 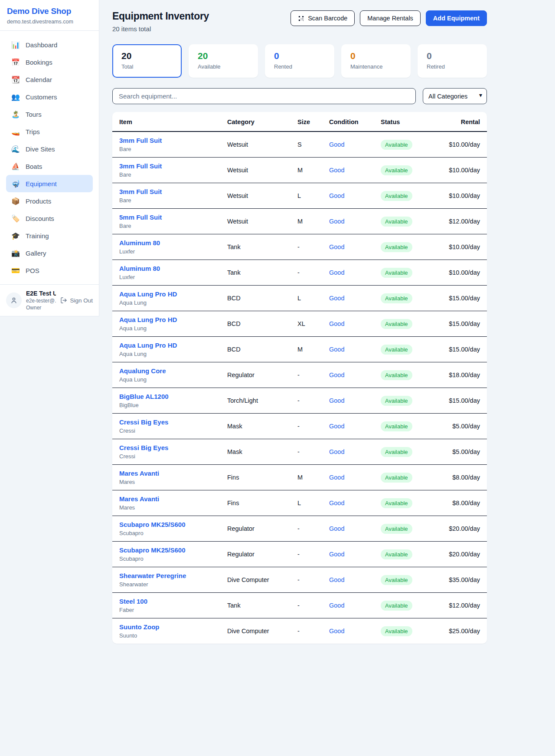 What do you see at coordinates (166, 217) in the screenshot?
I see `item-name-link: 5mm Full Suit` at bounding box center [166, 217].